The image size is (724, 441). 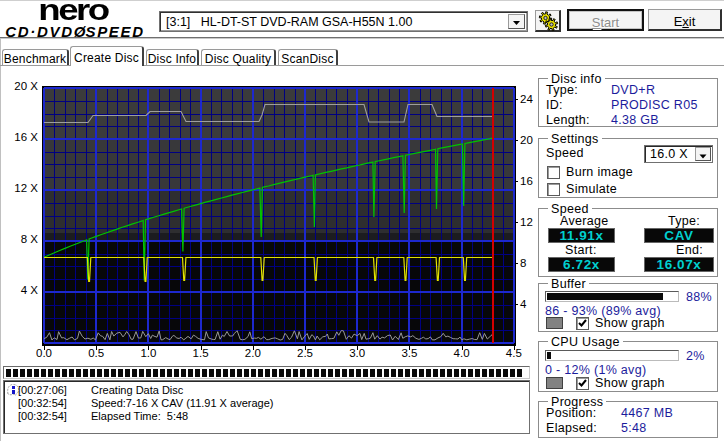 I want to click on svg-text: 2.5, so click(x=305, y=353).